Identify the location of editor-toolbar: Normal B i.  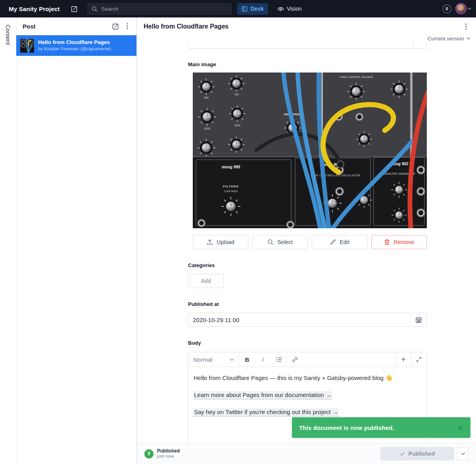
(307, 360).